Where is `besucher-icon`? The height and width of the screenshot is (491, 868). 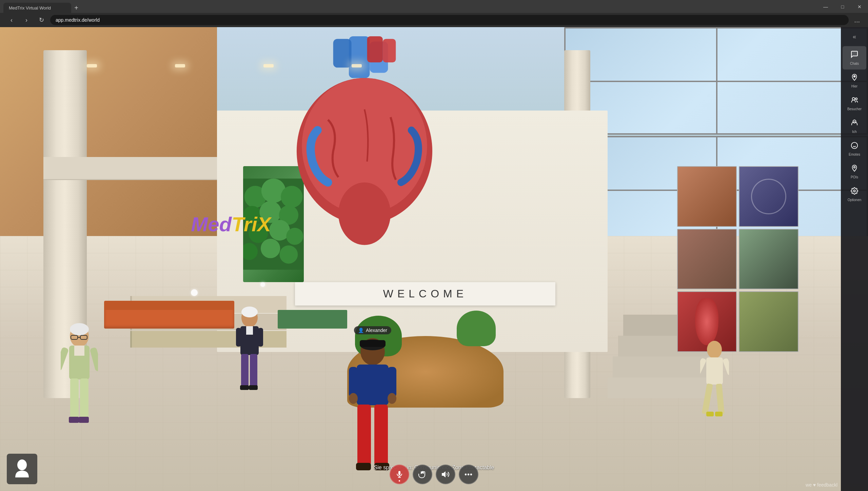
besucher-icon is located at coordinates (854, 101).